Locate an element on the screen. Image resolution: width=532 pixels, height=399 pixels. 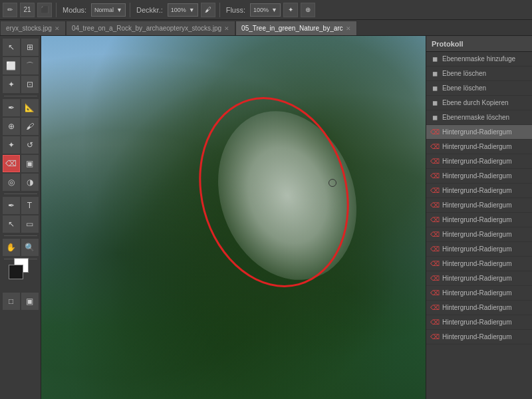
text-tool: T is located at coordinates (30, 205).